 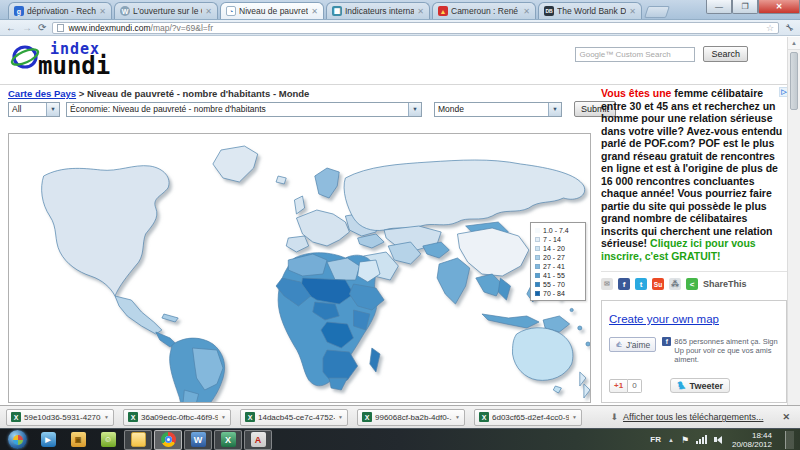 I want to click on ad-lead-text: Vous êtes une, so click(x=636, y=93).